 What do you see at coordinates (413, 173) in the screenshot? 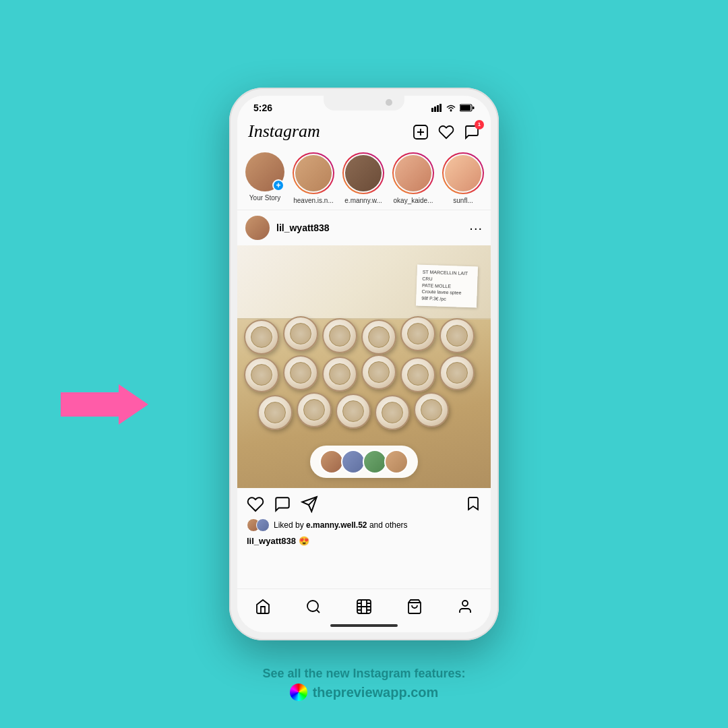
I see `story3-avatar-wrap` at bounding box center [413, 173].